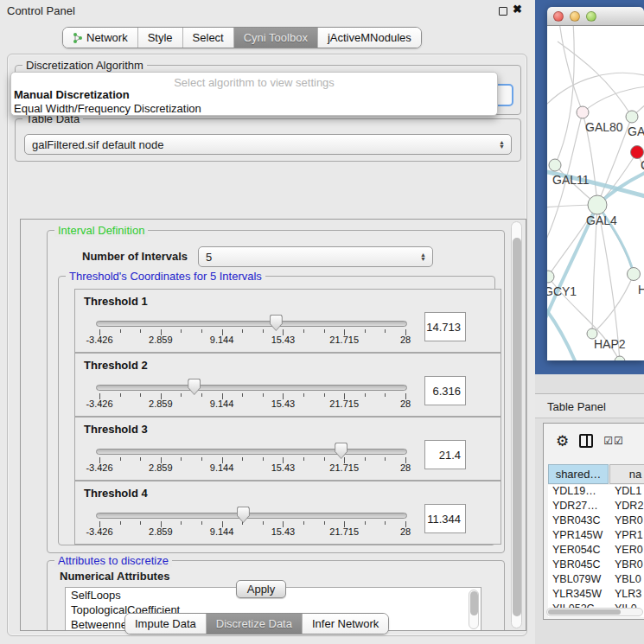  I want to click on table-row: YDR27…YDR2, so click(596, 507).